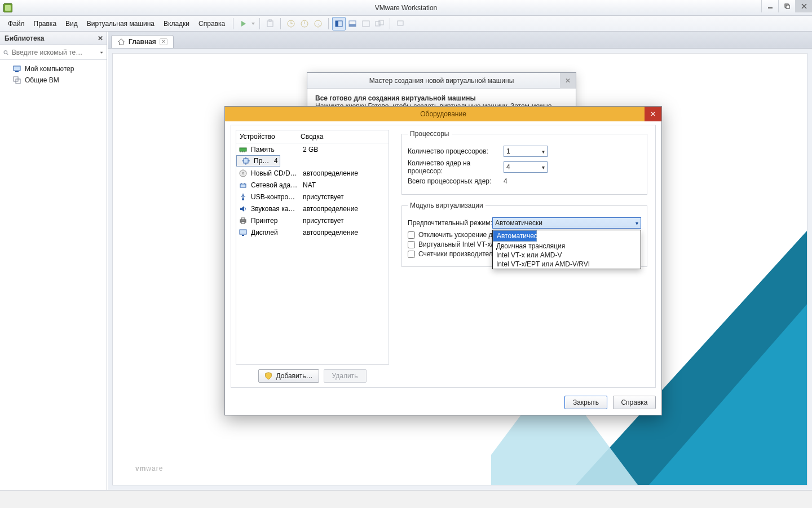  What do you see at coordinates (54, 52) in the screenshot?
I see `library-search-input` at bounding box center [54, 52].